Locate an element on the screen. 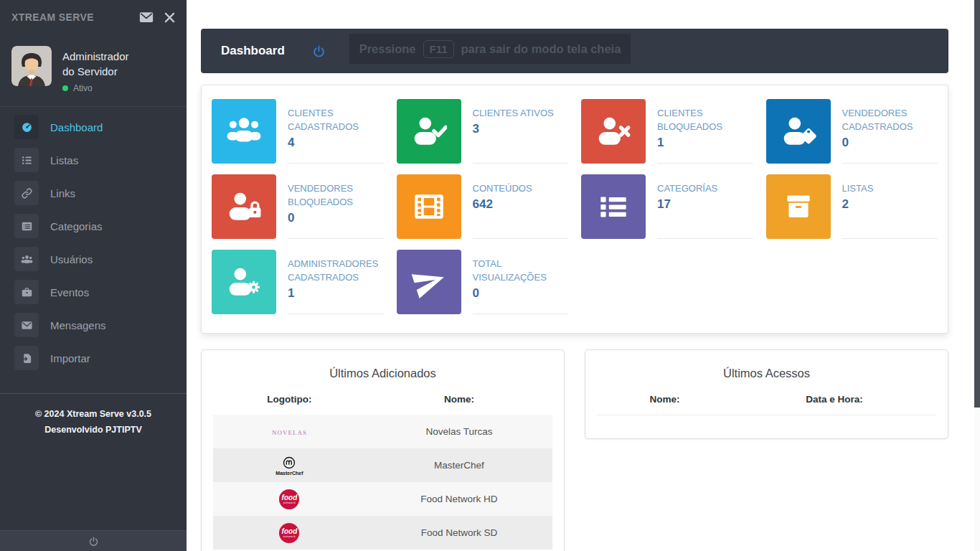 The image size is (980, 551). header-power-button is located at coordinates (319, 52).